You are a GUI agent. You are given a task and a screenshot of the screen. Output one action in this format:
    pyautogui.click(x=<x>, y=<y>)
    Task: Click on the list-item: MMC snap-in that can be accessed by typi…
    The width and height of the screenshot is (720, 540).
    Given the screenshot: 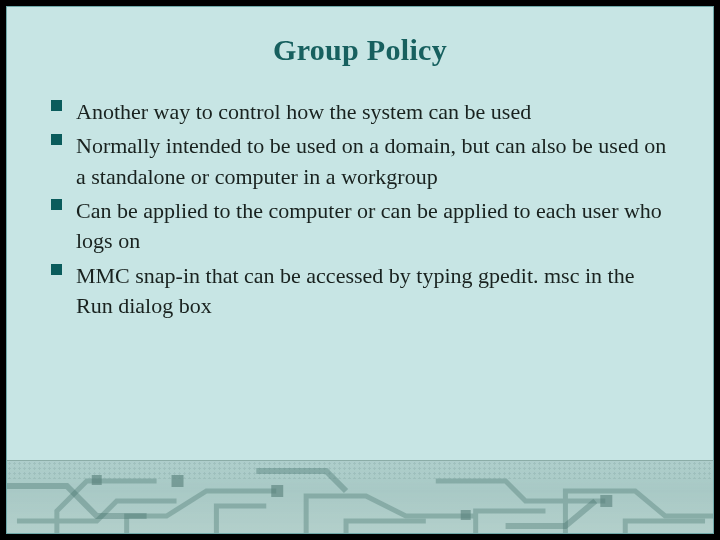 What is the action you would take?
    pyautogui.click(x=363, y=292)
    